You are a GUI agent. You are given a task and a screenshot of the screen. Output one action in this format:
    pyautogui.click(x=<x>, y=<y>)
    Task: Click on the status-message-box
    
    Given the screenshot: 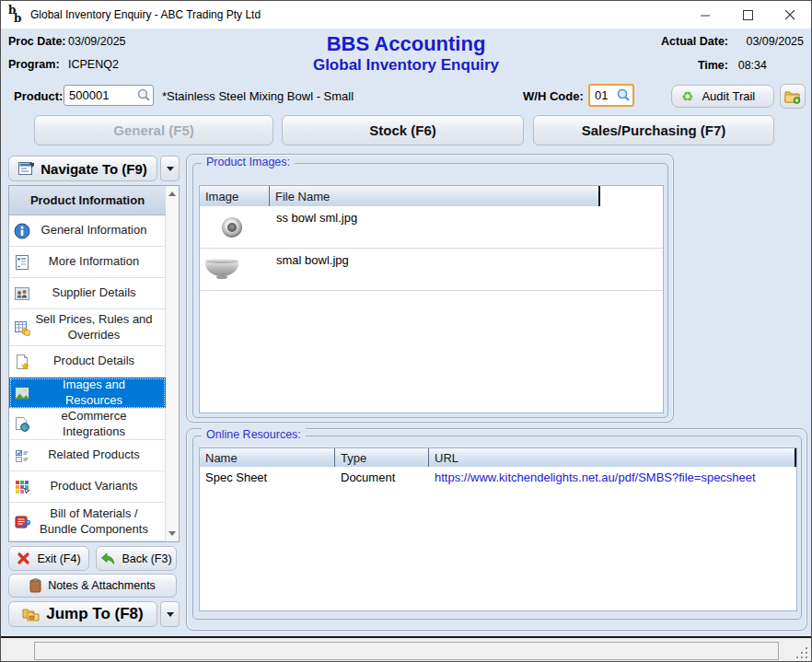 What is the action you would take?
    pyautogui.click(x=407, y=651)
    